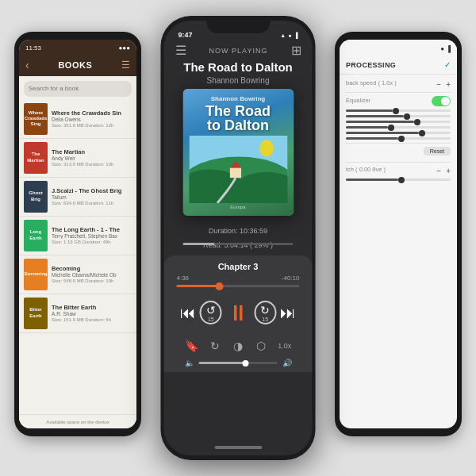 Image resolution: width=476 pixels, height=476 pixels. I want to click on skip-back-button: ↺ 15, so click(211, 313).